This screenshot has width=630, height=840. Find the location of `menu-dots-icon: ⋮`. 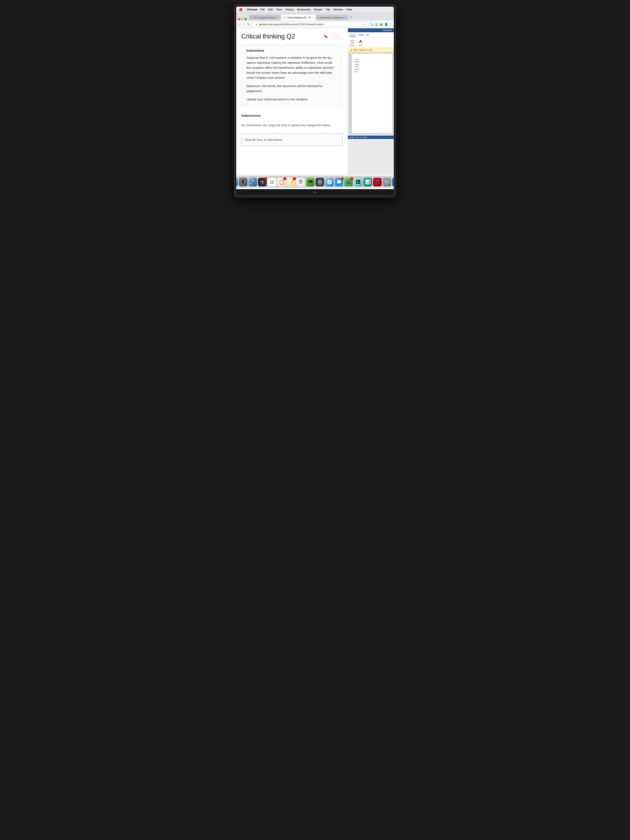

menu-dots-icon: ⋮ is located at coordinates (390, 24).